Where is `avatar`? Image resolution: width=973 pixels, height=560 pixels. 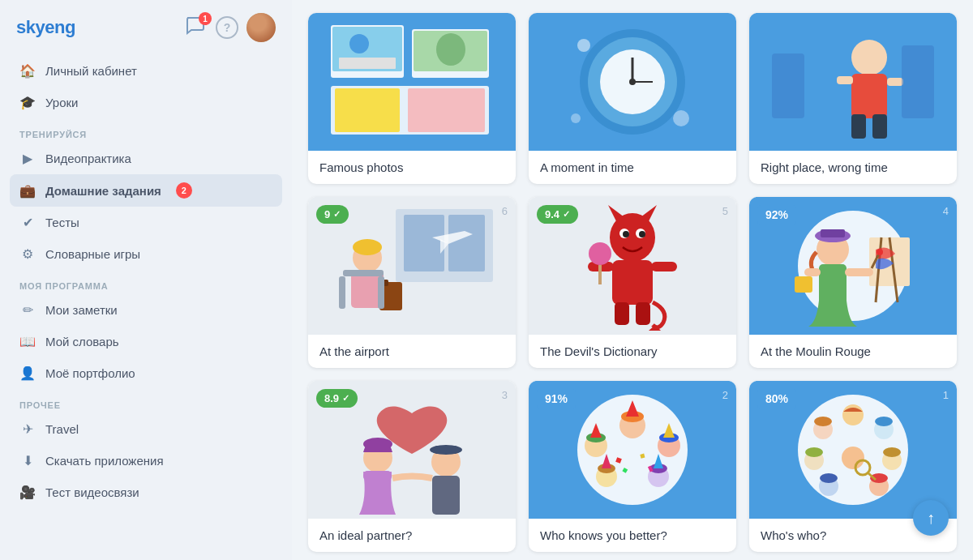
avatar is located at coordinates (261, 28).